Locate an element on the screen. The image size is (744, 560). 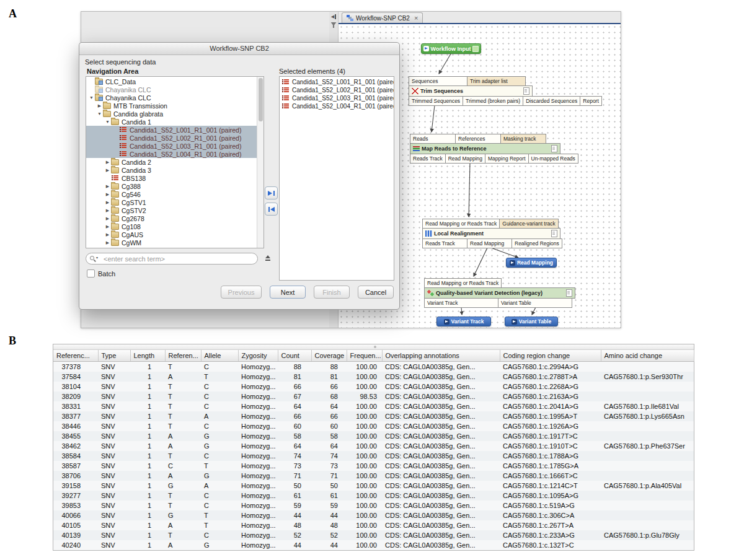
table-row: 38584SNV1TCHomozyg...7474100.00CDS: CAGL… is located at coordinates (373, 456).